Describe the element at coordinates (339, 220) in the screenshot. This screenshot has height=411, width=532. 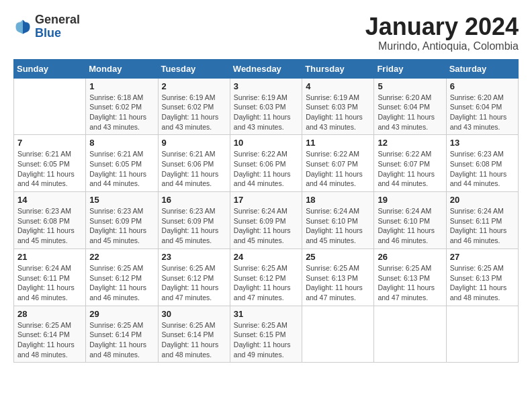
I see `calendar-cell: 18Sunrise: 6:24 AM Sunset: 6:10 PM Dayli…` at that location.